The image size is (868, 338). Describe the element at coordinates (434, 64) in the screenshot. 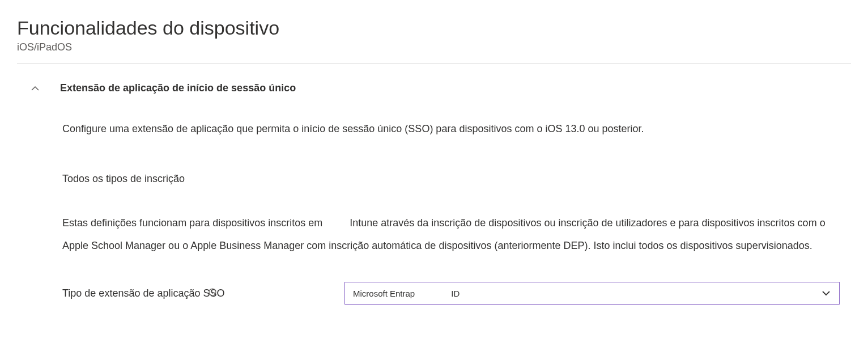

I see `divider` at that location.